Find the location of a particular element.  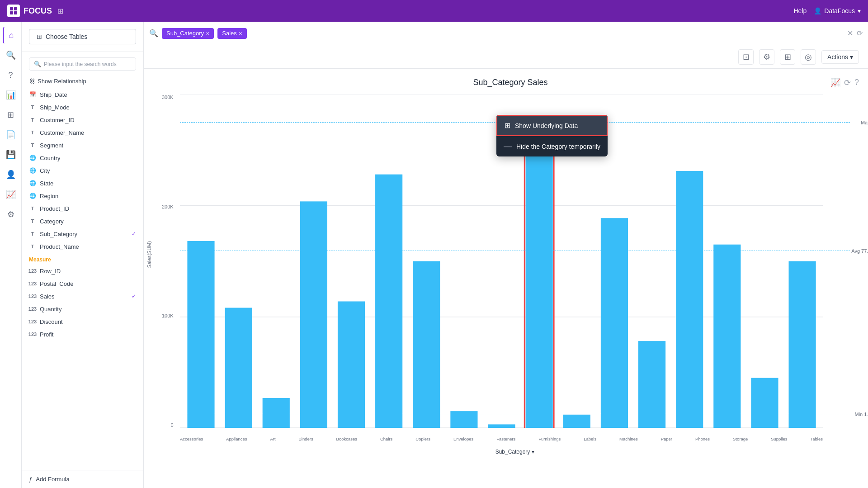

sidebar-item-sales: 123Sales✓ is located at coordinates (82, 296).